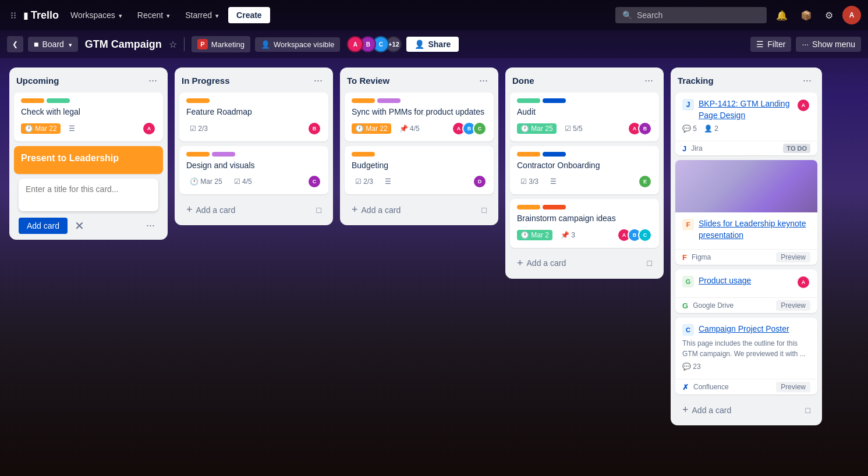  What do you see at coordinates (746, 212) in the screenshot?
I see `tracking-card-slides: F Slides for Leadership keynote presenta…` at bounding box center [746, 212].